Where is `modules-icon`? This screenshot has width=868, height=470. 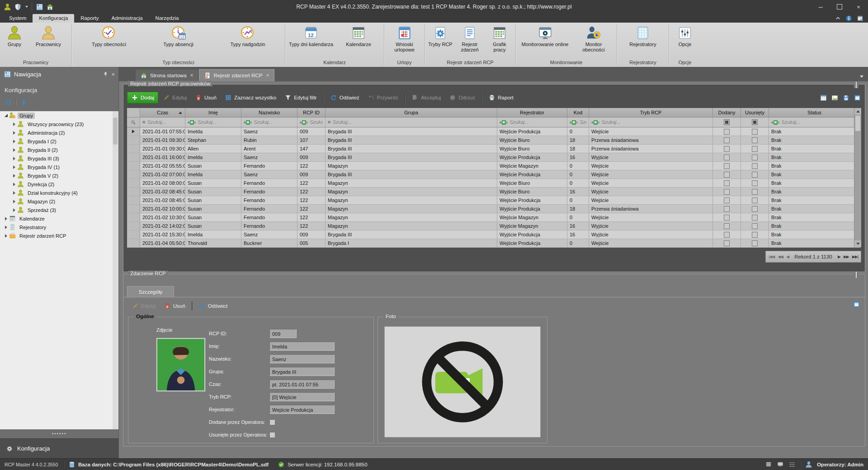 modules-icon is located at coordinates (792, 465).